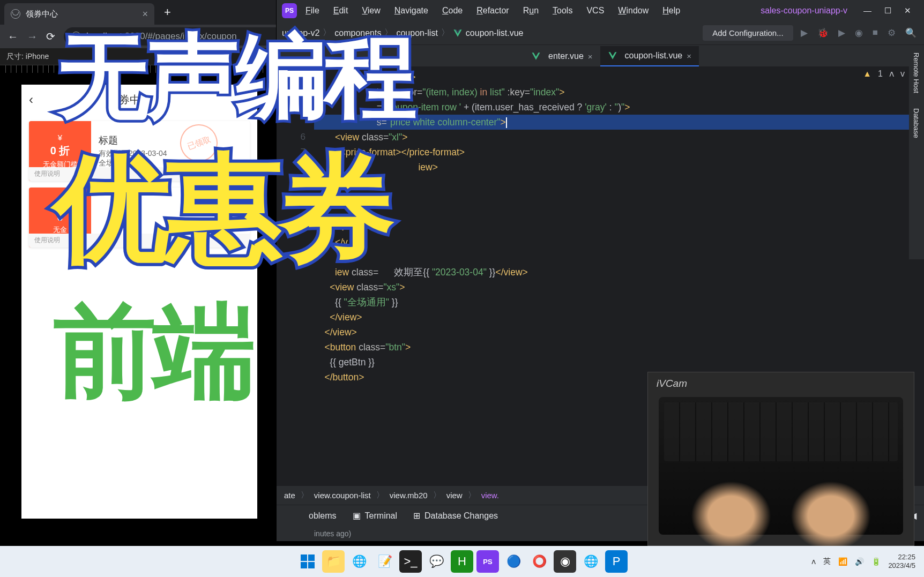 This screenshot has height=577, width=924. I want to click on menu-run: Run, so click(531, 11).